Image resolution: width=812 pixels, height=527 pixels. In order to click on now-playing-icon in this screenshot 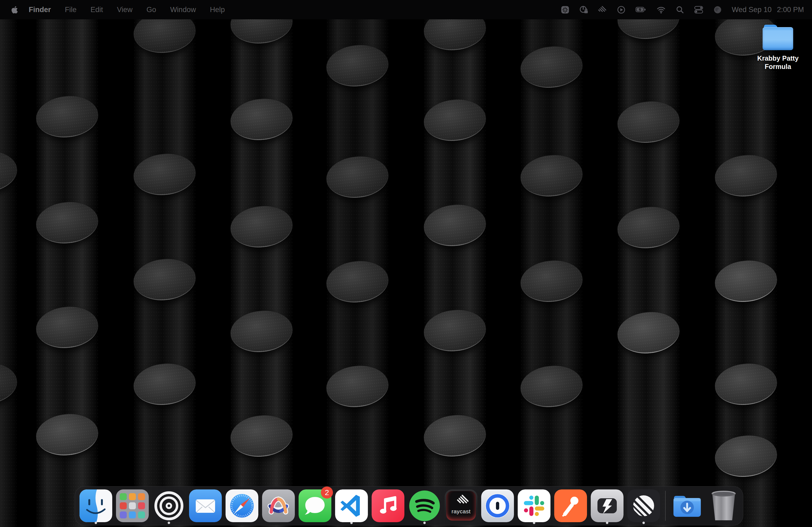, I will do `click(621, 10)`.